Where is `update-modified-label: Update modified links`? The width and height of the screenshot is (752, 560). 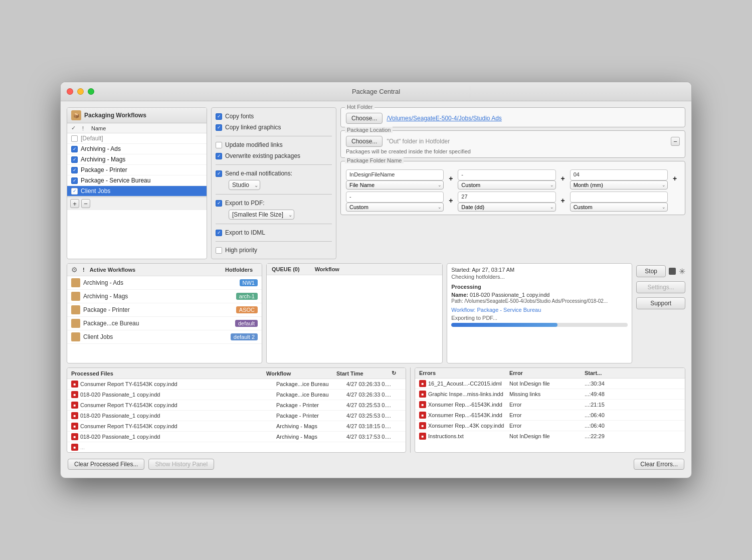
update-modified-label: Update modified links is located at coordinates (254, 145).